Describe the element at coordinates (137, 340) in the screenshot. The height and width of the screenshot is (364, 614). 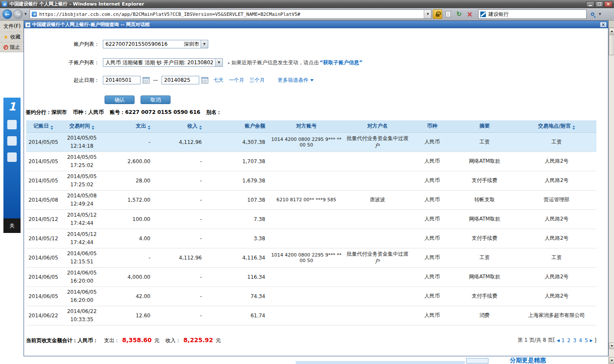
I see `total-out-value: 8,358.60` at that location.